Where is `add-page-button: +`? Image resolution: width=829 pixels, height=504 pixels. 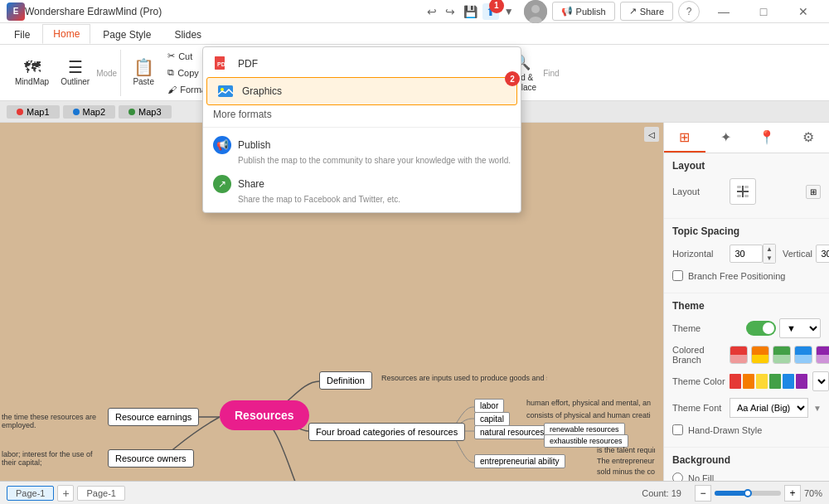
add-page-button: + is located at coordinates (65, 493).